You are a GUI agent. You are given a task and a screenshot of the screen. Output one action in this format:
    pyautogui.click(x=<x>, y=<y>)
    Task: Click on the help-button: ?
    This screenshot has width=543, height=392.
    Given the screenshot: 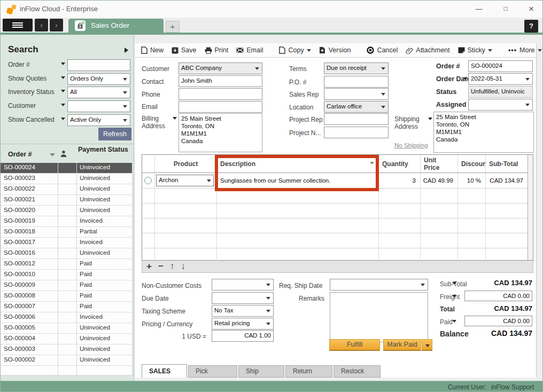 What is the action you would take?
    pyautogui.click(x=531, y=26)
    